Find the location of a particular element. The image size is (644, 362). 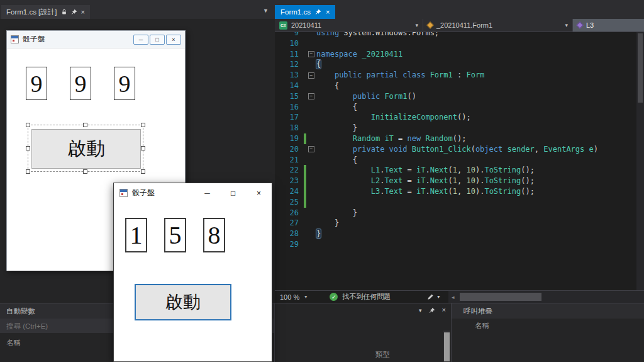

navigation-bar: C# 20210411 ▾ _20210411.Form1 ▾ L3 is located at coordinates (459, 25).